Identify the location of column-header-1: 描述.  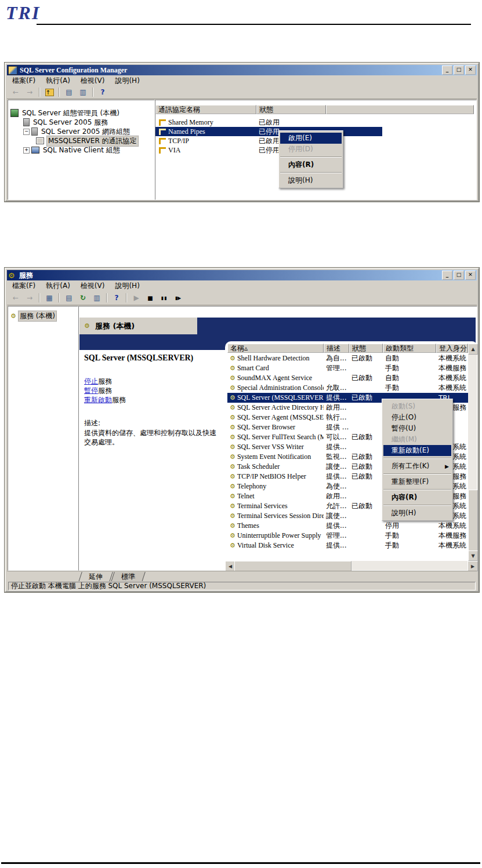
(336, 348).